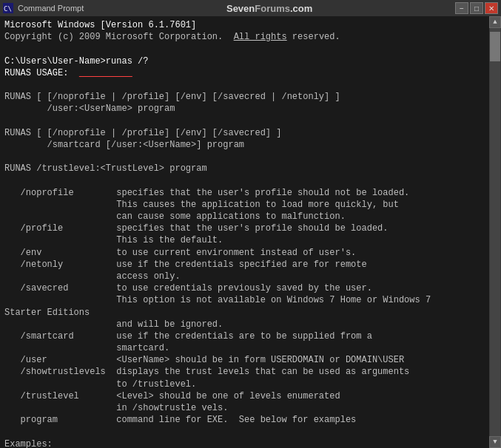  Describe the element at coordinates (241, 9) in the screenshot. I see `logo-seven: Seven` at that location.